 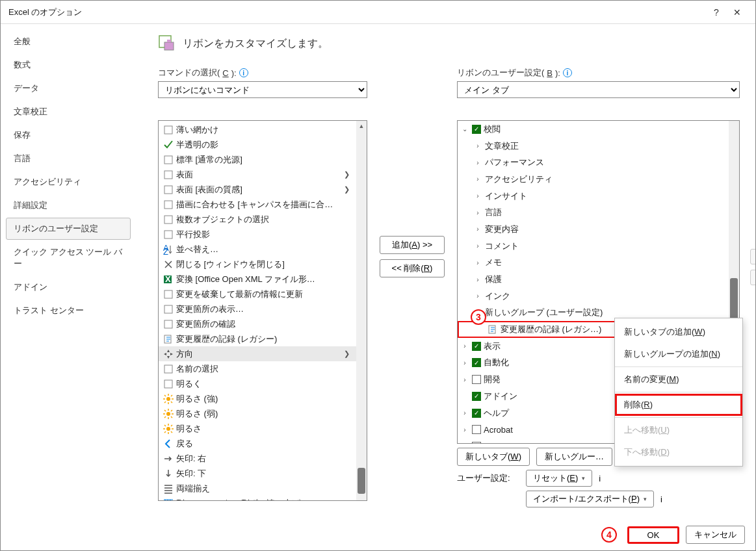 What do you see at coordinates (263, 473) in the screenshot?
I see `command-item: 矢印: 下` at bounding box center [263, 473].